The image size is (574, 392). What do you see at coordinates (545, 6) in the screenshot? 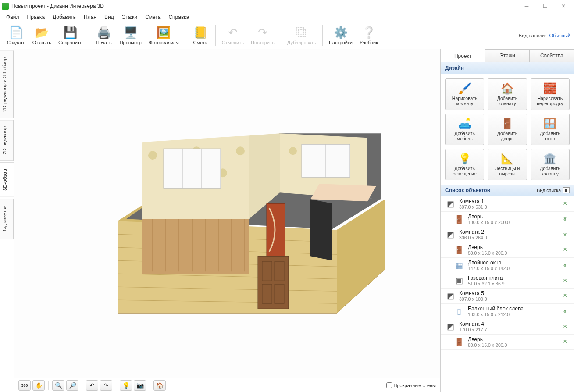
I see `maximize-button: ☐` at bounding box center [545, 6].